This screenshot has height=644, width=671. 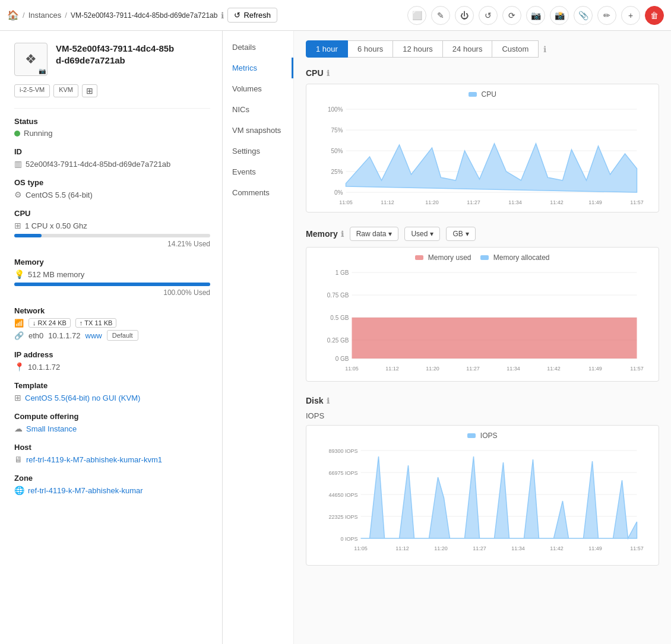 What do you see at coordinates (18, 459) in the screenshot?
I see `monitor-icon: 🖥` at bounding box center [18, 459].